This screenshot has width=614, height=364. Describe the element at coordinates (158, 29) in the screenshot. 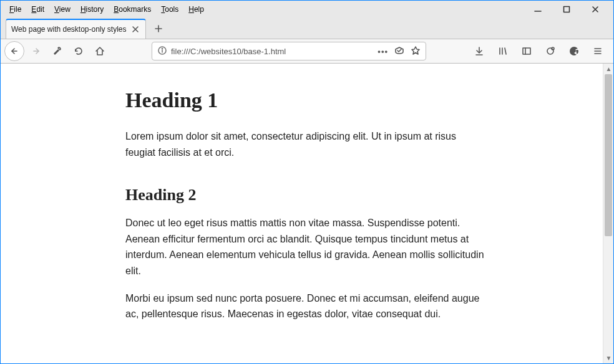

I see `new-tab-button` at that location.